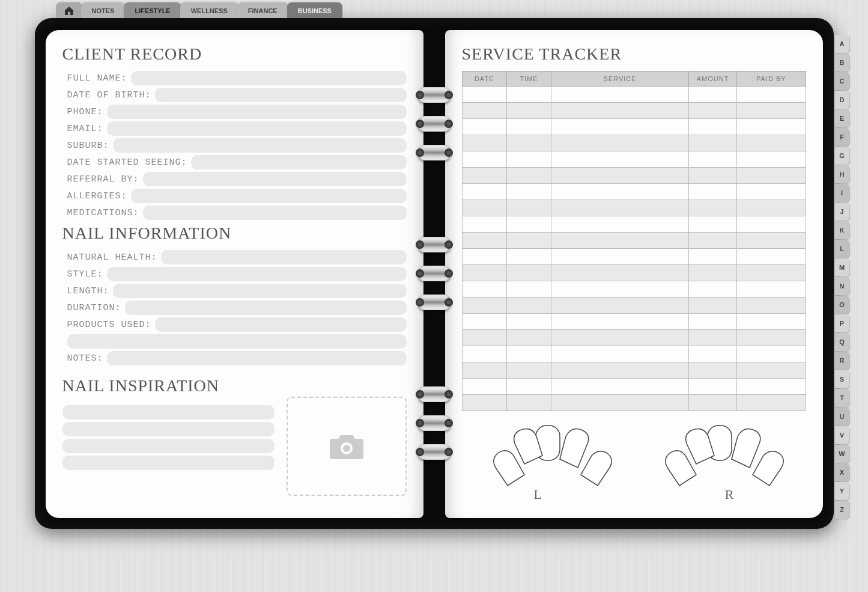  What do you see at coordinates (842, 305) in the screenshot?
I see `alpha-tab-o: O` at bounding box center [842, 305].